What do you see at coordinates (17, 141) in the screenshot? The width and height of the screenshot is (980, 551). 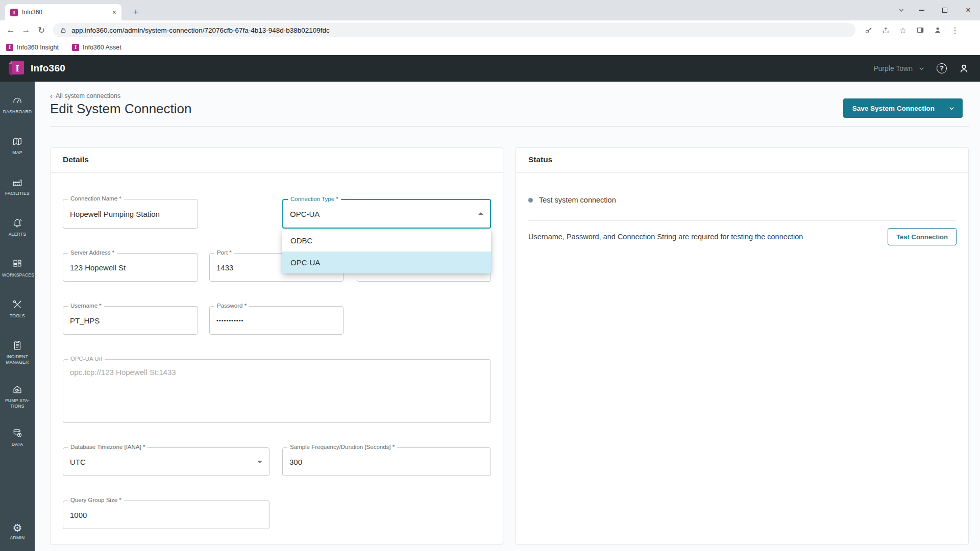 I see `map-icon` at bounding box center [17, 141].